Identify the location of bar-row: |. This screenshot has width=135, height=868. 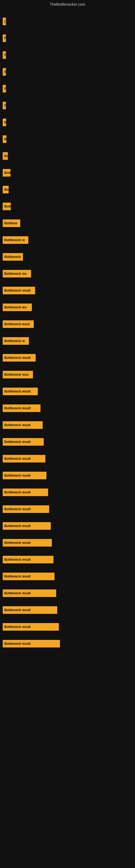
(68, 22).